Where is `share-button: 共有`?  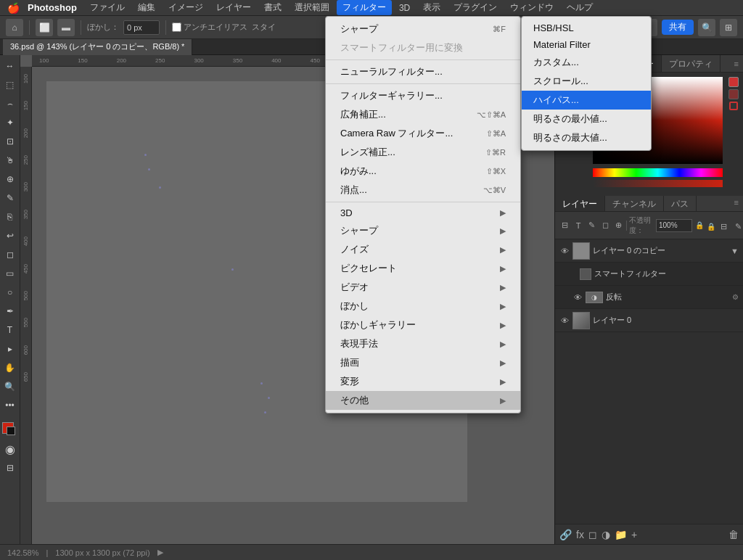 share-button: 共有 is located at coordinates (678, 28).